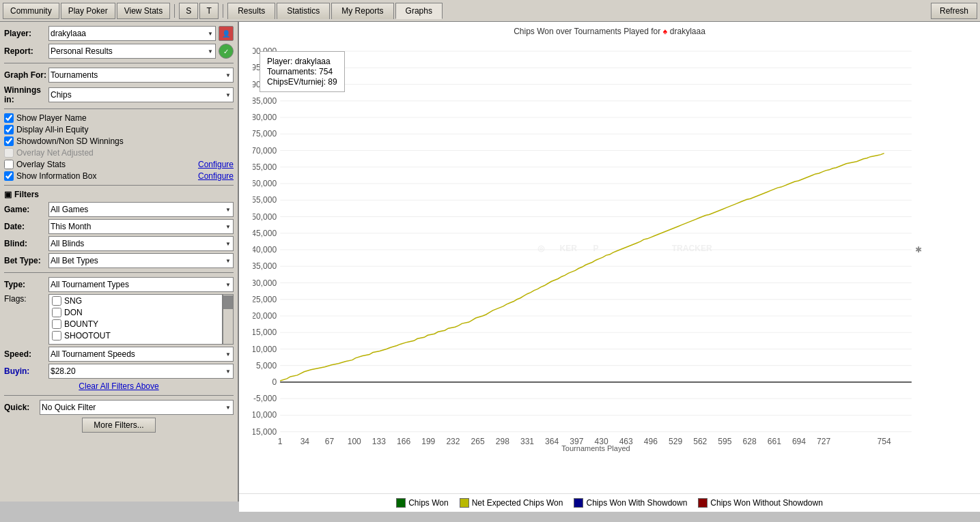  What do you see at coordinates (141, 261) in the screenshot?
I see `bet-type-select-wrapper: All Bet Types` at bounding box center [141, 261].